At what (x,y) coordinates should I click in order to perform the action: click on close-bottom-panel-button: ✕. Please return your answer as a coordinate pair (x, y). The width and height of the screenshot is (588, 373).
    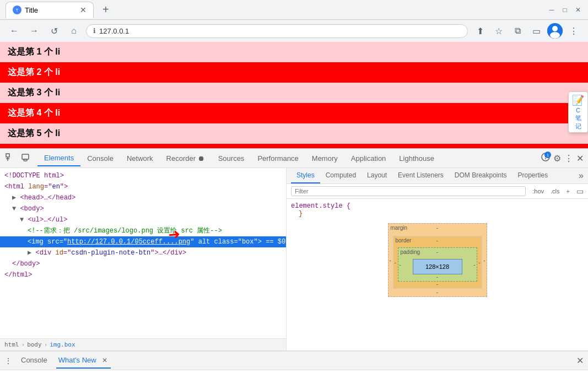
    Looking at the image, I should click on (580, 360).